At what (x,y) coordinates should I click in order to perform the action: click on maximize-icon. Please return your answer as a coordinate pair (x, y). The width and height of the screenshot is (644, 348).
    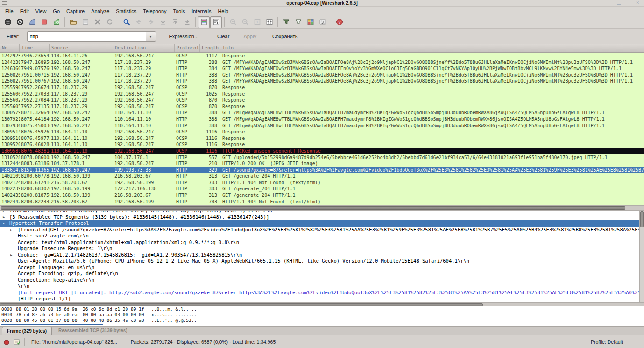
    Looking at the image, I should click on (629, 3).